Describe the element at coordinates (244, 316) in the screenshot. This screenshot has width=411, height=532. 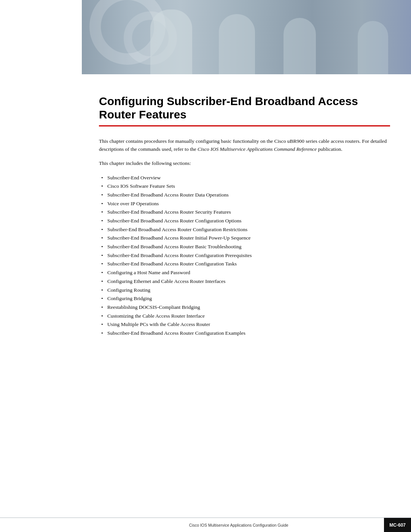
I see `bullet-item: Customizing the Cable Access Router Inte…` at that location.